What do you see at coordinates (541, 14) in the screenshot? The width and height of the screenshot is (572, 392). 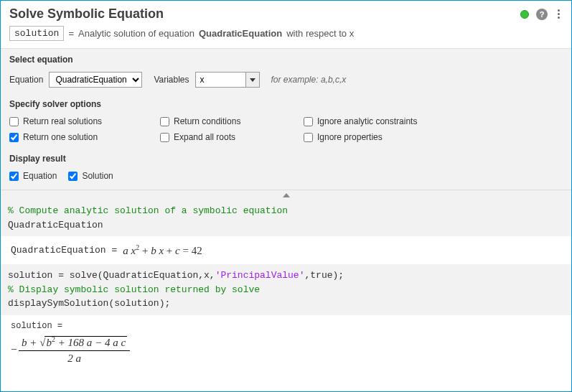 I see `header-actions: ?` at bounding box center [541, 14].